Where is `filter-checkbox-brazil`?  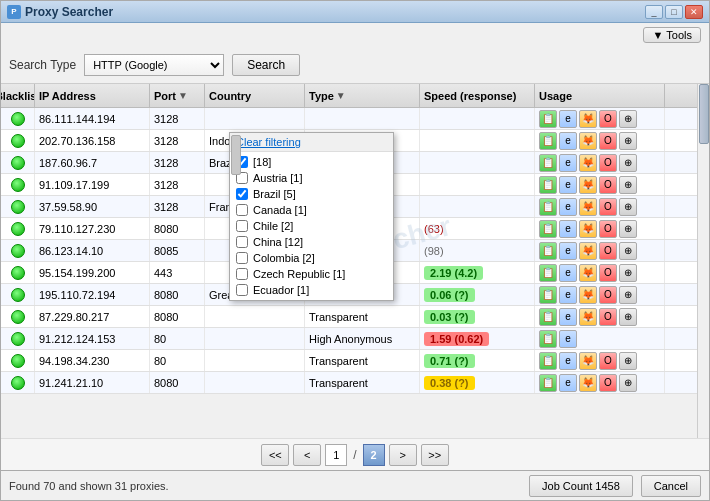 filter-checkbox-brazil is located at coordinates (242, 194).